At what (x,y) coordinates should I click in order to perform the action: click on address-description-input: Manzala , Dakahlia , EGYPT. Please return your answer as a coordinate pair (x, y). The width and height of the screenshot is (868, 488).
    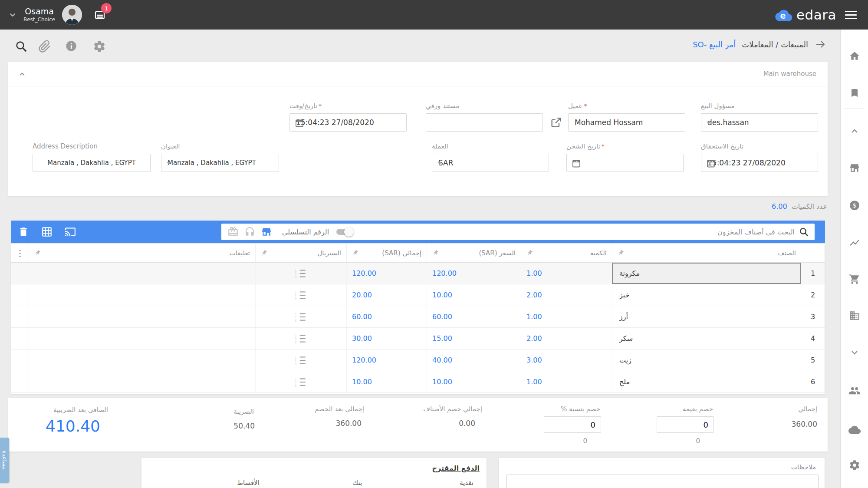
    Looking at the image, I should click on (92, 163).